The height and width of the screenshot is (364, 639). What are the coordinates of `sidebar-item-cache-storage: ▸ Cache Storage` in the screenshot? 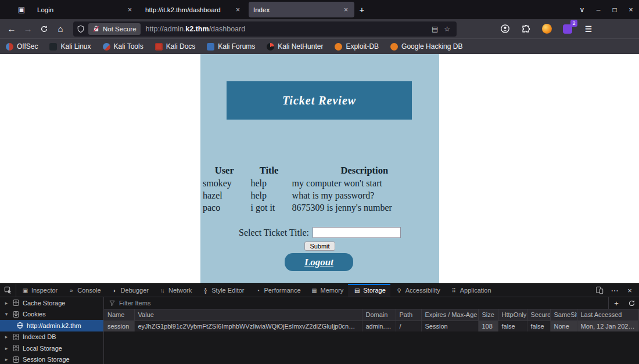 It's located at (52, 303).